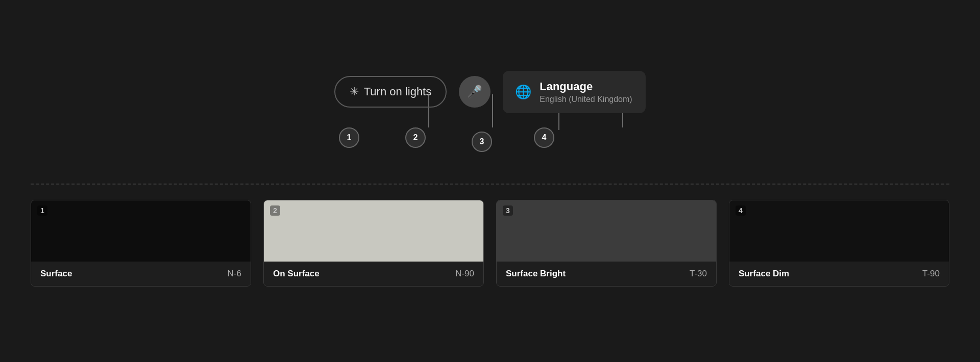  What do you see at coordinates (741, 211) in the screenshot?
I see `card-number-4: 4` at bounding box center [741, 211].